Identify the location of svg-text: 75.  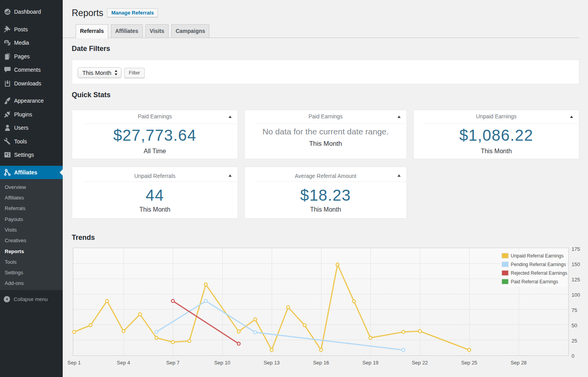
(574, 310).